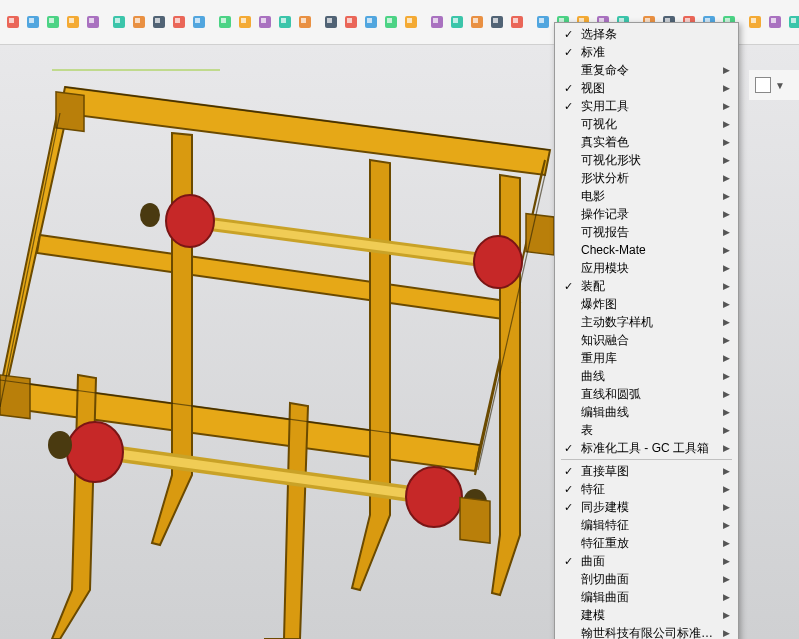 This screenshot has width=799, height=639. What do you see at coordinates (646, 286) in the screenshot?
I see `menu-item-装配: ✓装配▶` at bounding box center [646, 286].